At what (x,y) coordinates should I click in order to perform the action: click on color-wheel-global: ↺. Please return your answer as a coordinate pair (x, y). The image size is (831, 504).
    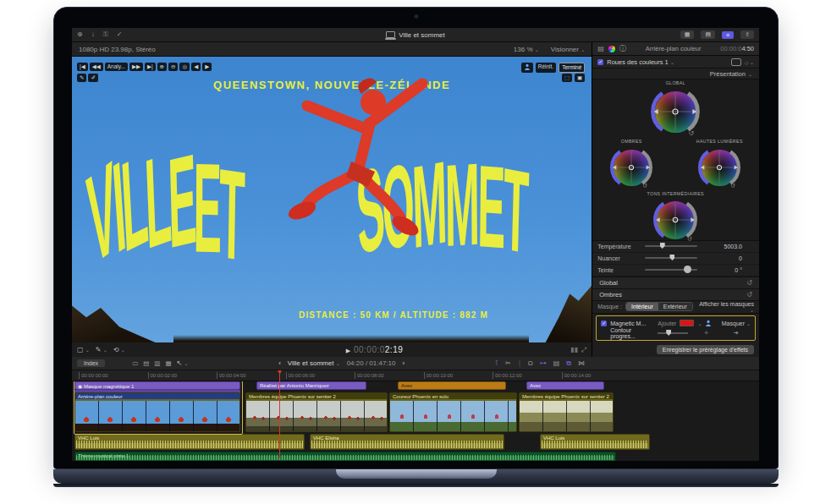
    Looking at the image, I should click on (675, 112).